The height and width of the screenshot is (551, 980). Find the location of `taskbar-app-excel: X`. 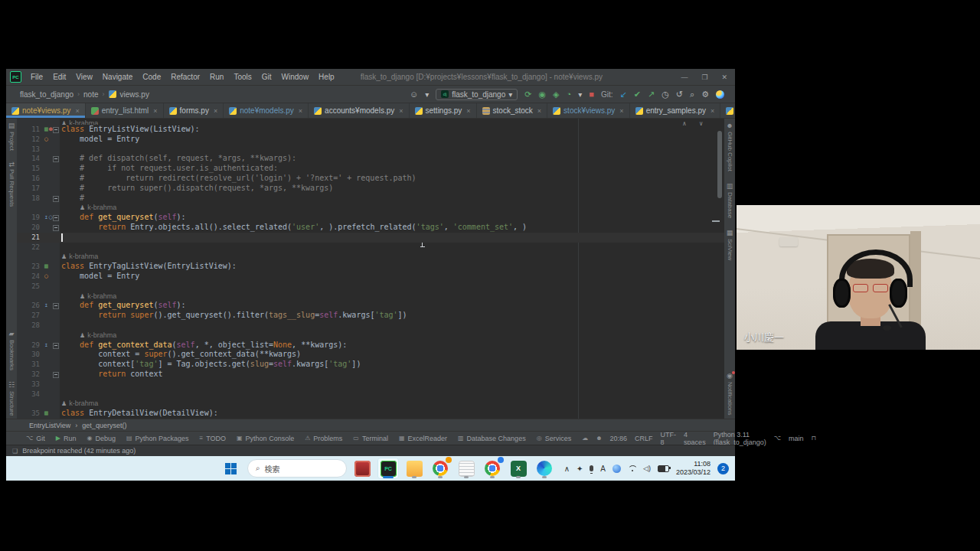

taskbar-app-excel: X is located at coordinates (518, 468).